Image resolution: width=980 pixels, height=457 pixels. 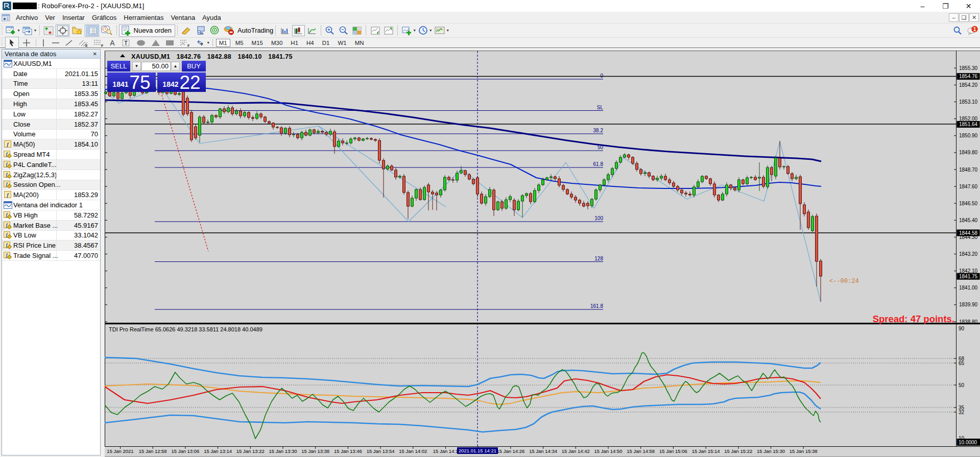 What do you see at coordinates (962, 385) in the screenshot?
I see `svg-text: 50` at bounding box center [962, 385].